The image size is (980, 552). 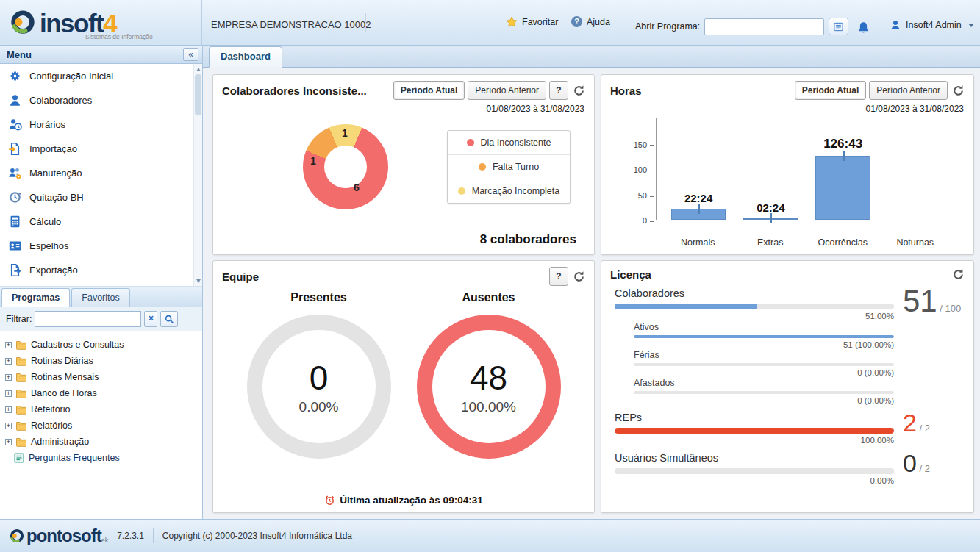 I want to click on sidebar-item-calculo: Cálculo, so click(x=101, y=222).